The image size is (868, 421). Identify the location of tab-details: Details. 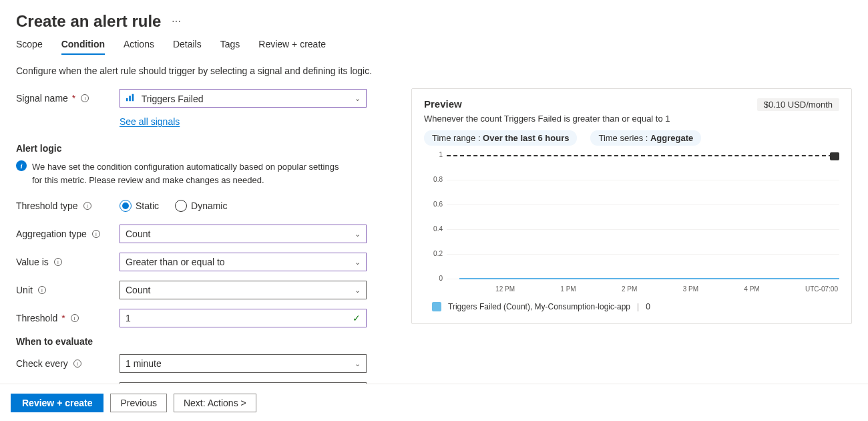
(187, 47).